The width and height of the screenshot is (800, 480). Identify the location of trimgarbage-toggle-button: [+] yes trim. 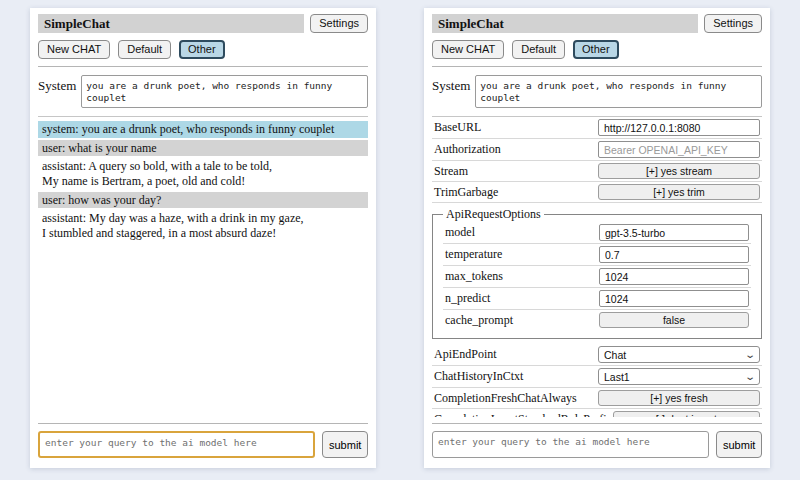
(679, 192).